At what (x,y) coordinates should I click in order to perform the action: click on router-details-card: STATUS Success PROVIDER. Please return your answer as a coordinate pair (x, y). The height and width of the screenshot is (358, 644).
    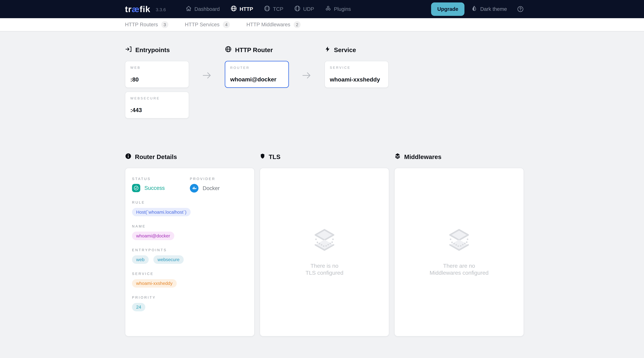
    Looking at the image, I should click on (190, 252).